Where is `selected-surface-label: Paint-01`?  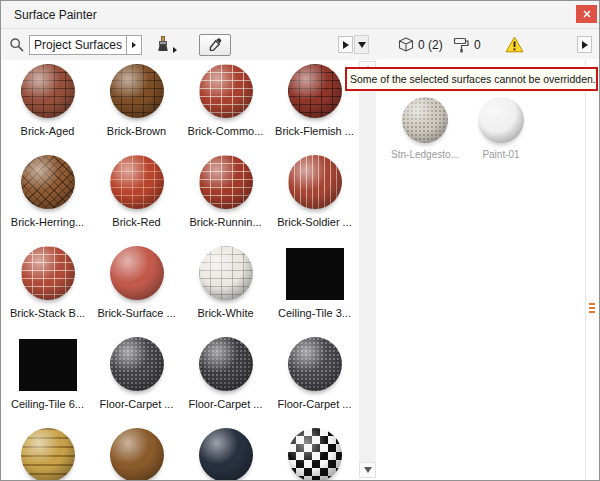 selected-surface-label: Paint-01 is located at coordinates (500, 154).